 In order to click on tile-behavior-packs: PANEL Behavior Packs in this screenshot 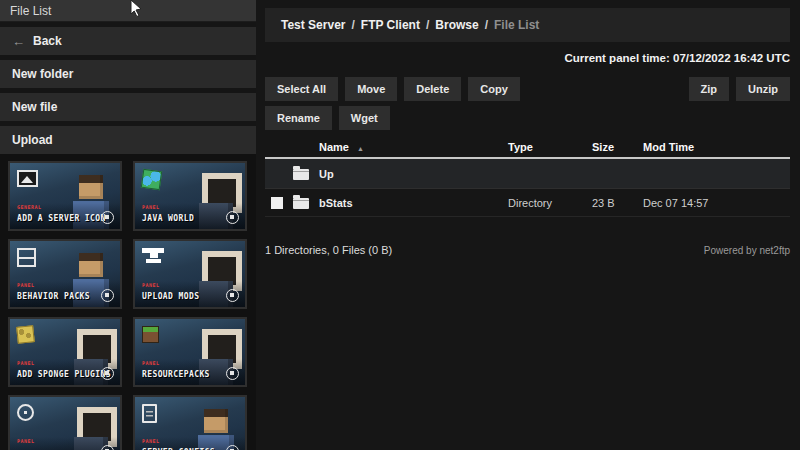, I will do `click(65, 274)`.